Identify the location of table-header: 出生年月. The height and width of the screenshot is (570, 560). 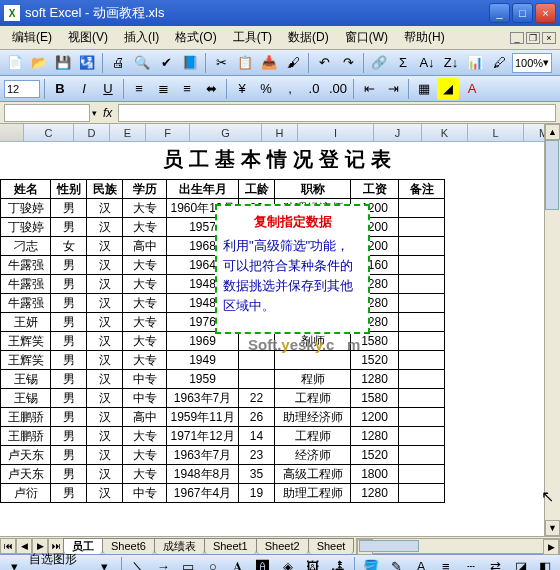
(203, 190).